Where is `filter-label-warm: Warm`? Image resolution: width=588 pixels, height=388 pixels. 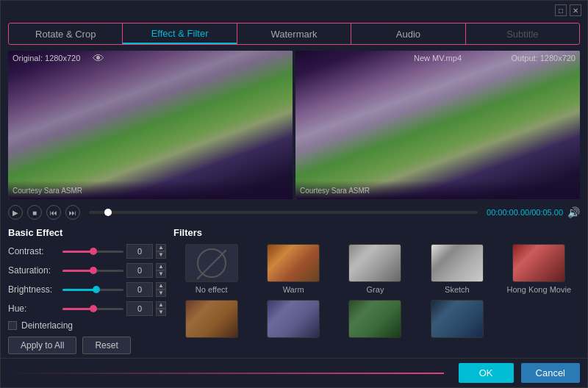
filter-label-warm: Warm is located at coordinates (294, 290).